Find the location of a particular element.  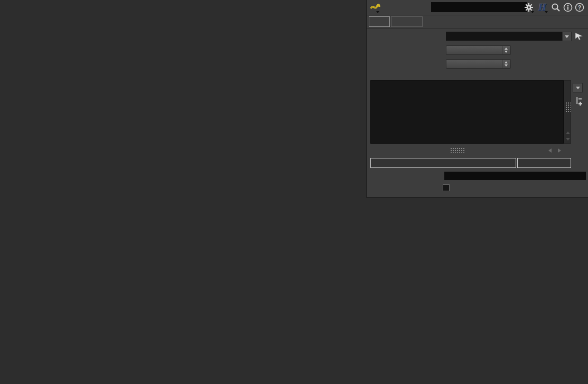

expand-parameters-icon is located at coordinates (578, 102).